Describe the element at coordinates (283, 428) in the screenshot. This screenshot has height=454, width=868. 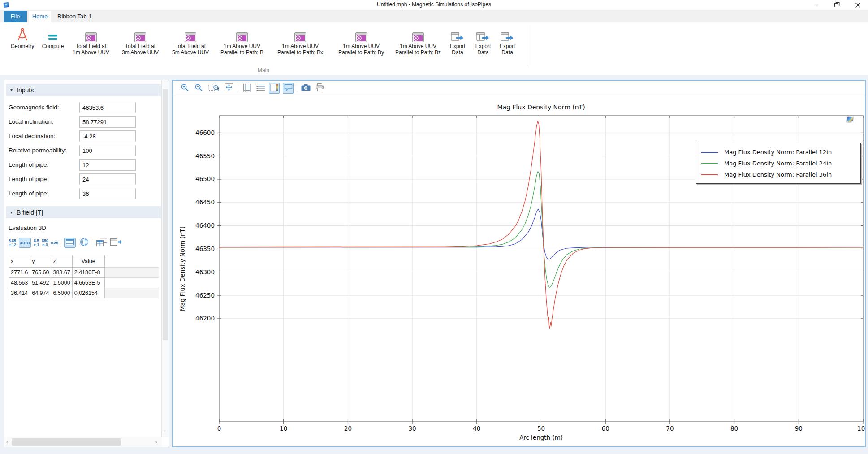
I see `svg-text: 10` at that location.